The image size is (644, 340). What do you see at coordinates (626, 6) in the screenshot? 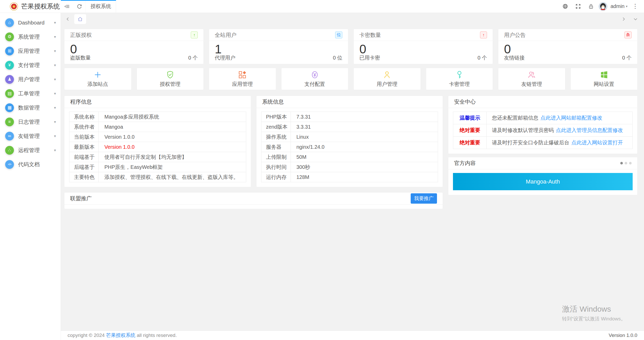
I see `chevron-down-icon: ▾` at bounding box center [626, 6].